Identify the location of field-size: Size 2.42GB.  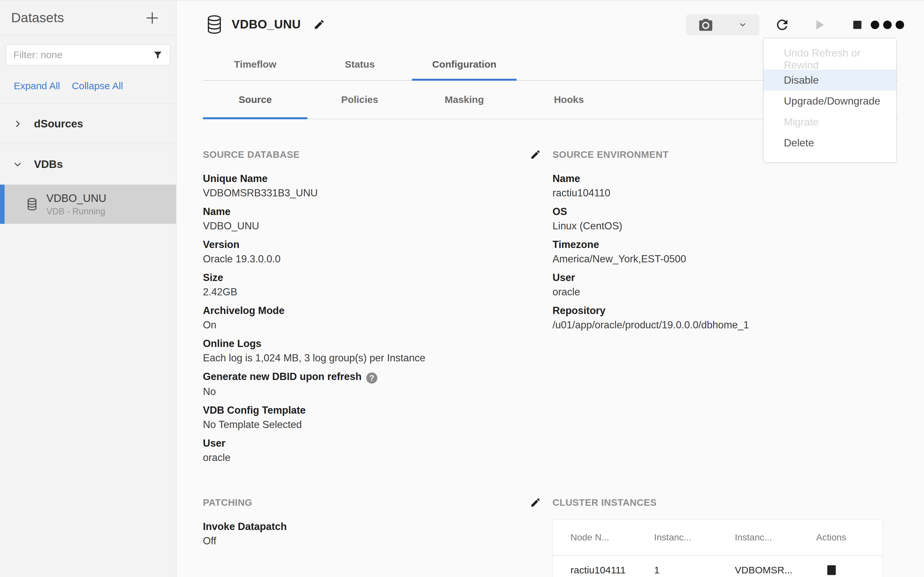
(378, 285).